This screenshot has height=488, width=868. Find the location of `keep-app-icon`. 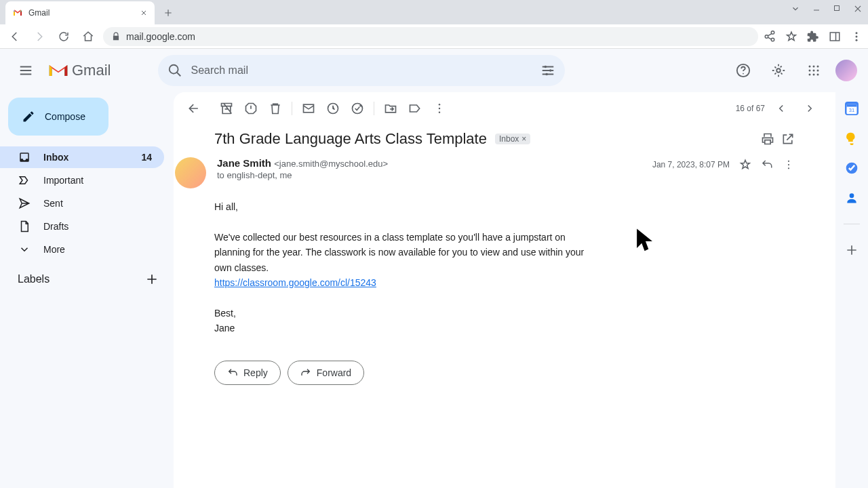

keep-app-icon is located at coordinates (852, 138).